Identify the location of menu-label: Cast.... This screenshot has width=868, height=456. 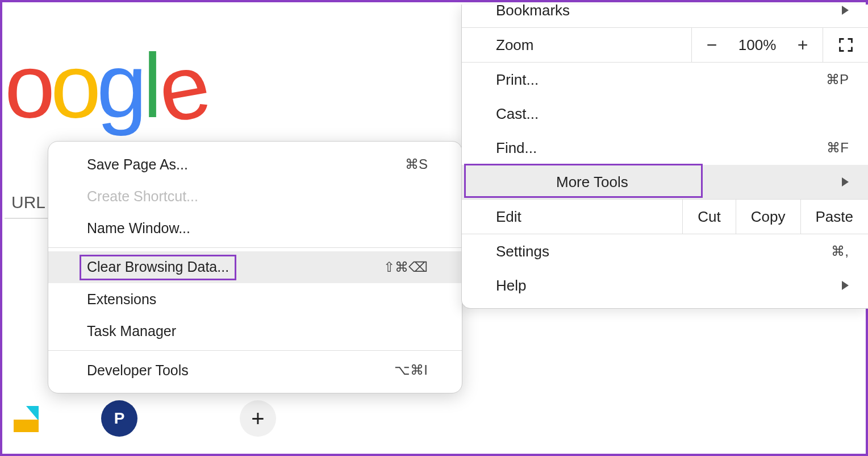
(517, 114).